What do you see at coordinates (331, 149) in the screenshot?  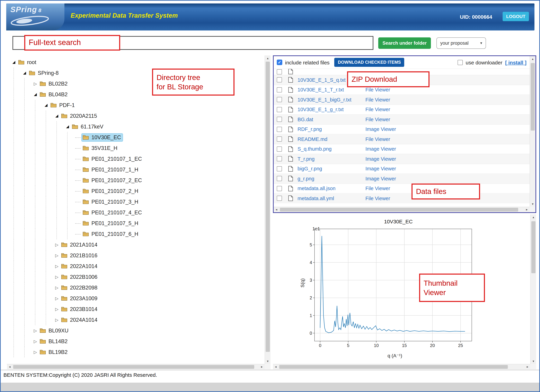 I see `file-name-link: S_q.thumb.png` at bounding box center [331, 149].